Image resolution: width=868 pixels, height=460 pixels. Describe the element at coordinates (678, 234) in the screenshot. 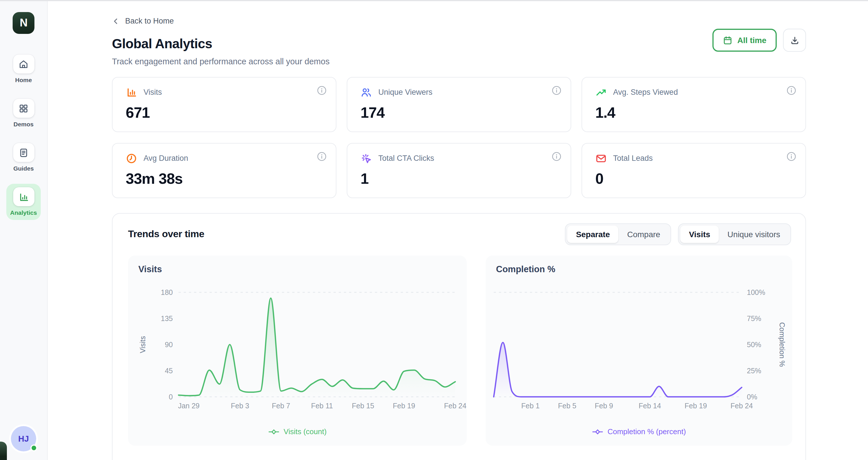

I see `trends-toggles: Separate Compare Visits Unique visitors` at that location.